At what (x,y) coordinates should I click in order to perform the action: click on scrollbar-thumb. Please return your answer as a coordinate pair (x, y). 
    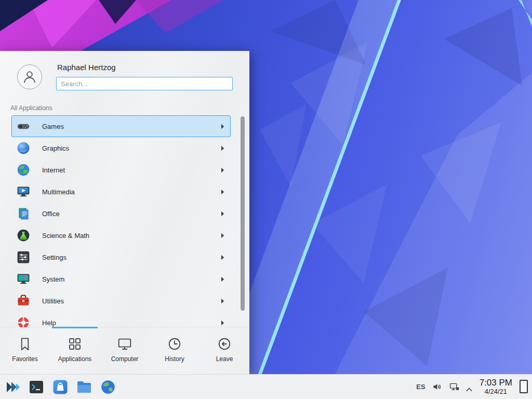
    Looking at the image, I should click on (243, 214).